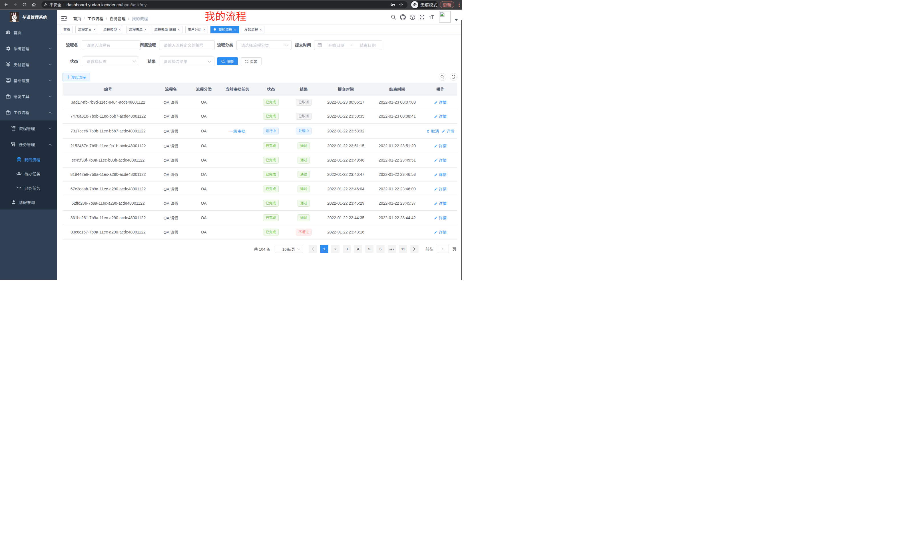  What do you see at coordinates (324, 249) in the screenshot?
I see `page-button-1: 1` at bounding box center [324, 249].